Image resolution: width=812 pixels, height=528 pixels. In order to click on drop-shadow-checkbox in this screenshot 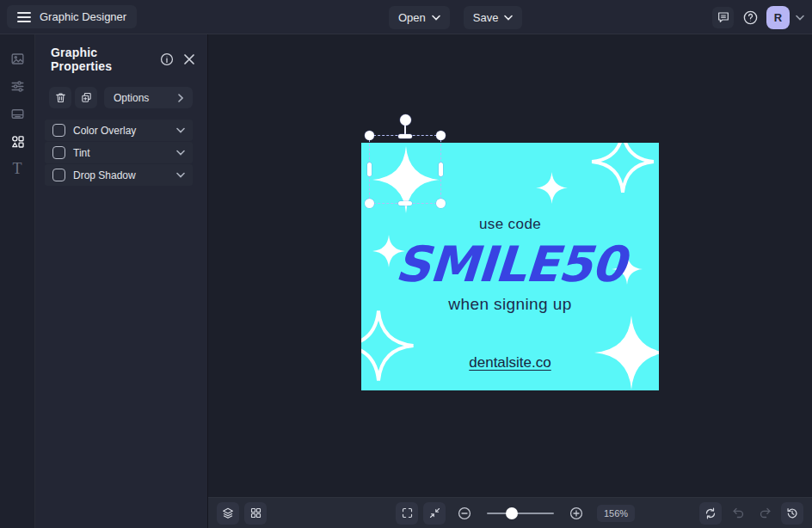, I will do `click(58, 175)`.